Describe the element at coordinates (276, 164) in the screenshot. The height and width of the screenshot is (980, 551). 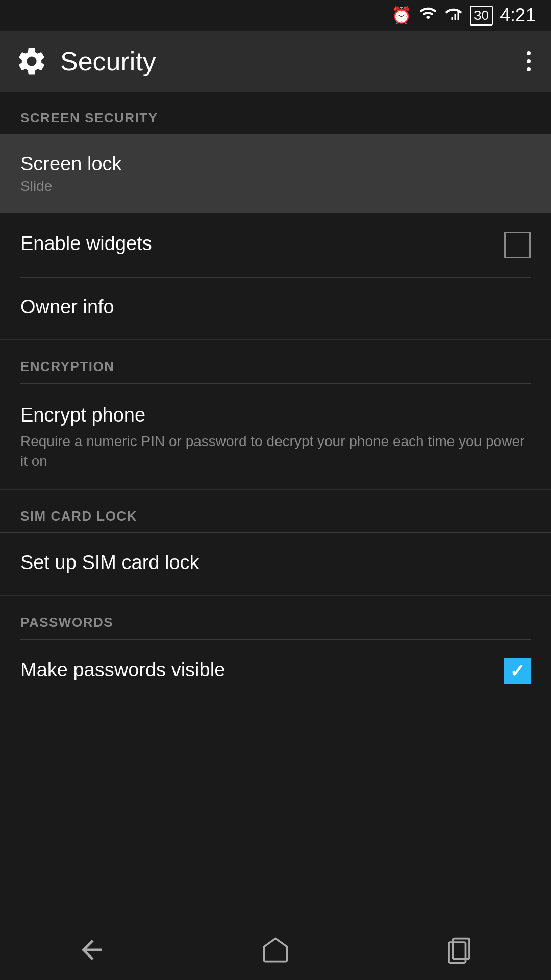
I see `screen-lock-title: Screen lock` at that location.